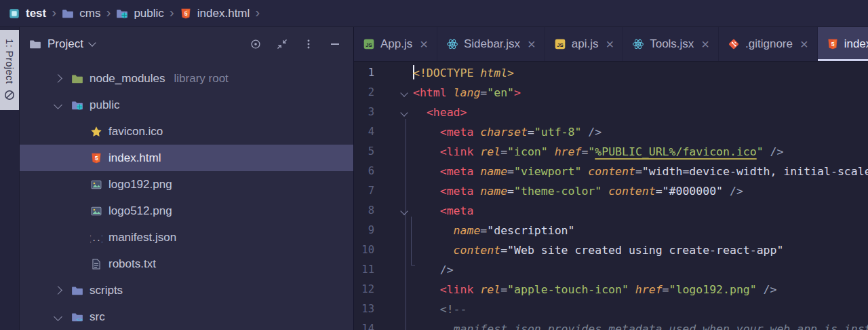  I want to click on more-options-icon, so click(309, 44).